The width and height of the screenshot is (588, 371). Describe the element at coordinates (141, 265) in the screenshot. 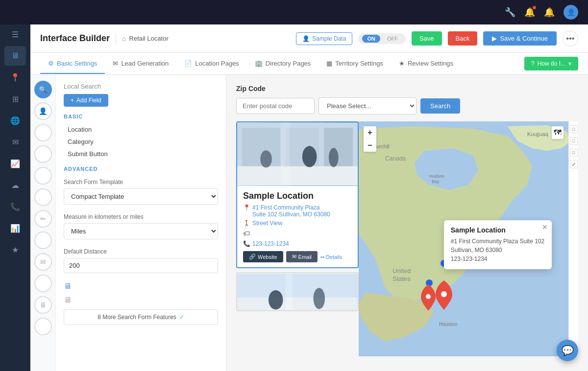

I see `default-distance-input` at that location.